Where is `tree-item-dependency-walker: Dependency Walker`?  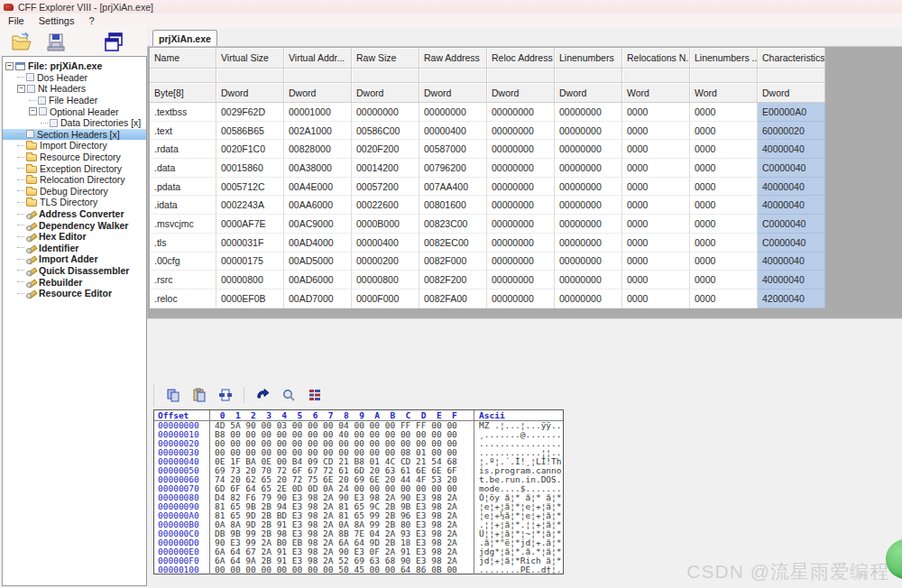 tree-item-dependency-walker: Dependency Walker is located at coordinates (74, 225).